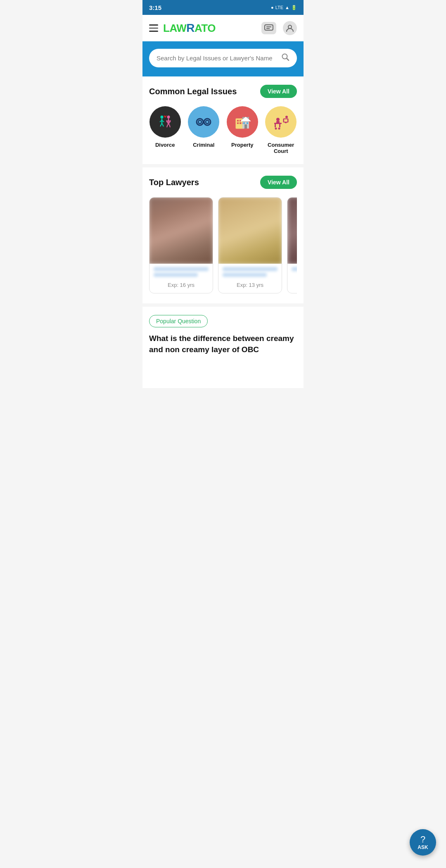 The width and height of the screenshot is (446, 868). What do you see at coordinates (250, 287) in the screenshot?
I see `lawyer-exp-2: Exp: 13 yrs` at bounding box center [250, 287].